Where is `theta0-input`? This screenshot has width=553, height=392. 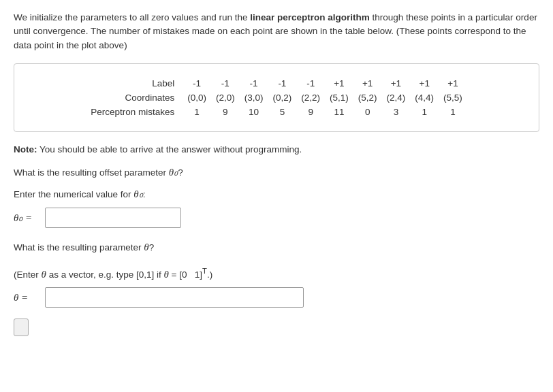
theta0-input is located at coordinates (113, 218).